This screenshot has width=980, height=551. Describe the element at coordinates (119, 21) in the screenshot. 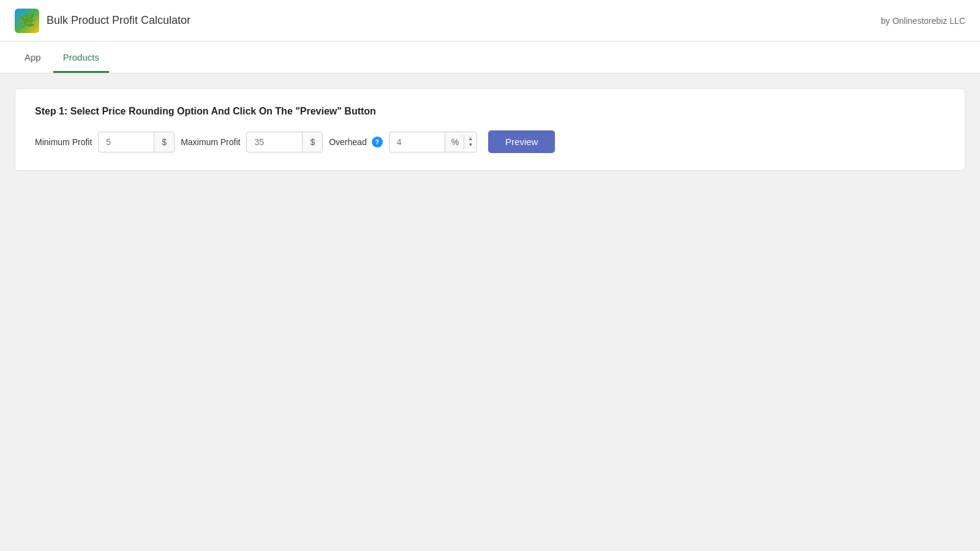

I see `app-title: Bulk Product Profit Calculator` at that location.